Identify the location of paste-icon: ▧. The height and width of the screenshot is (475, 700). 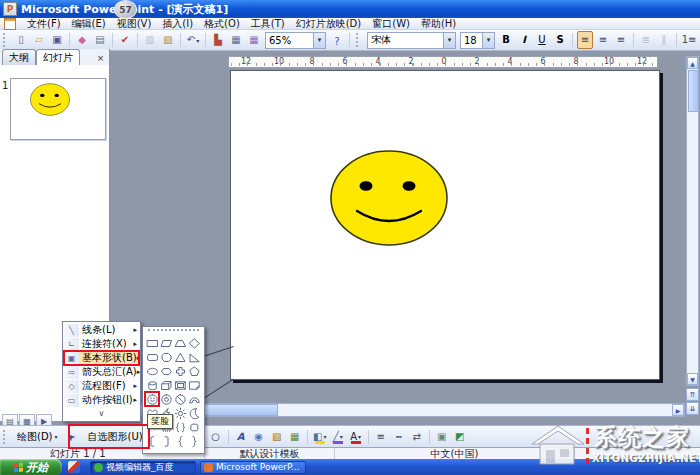
(168, 40).